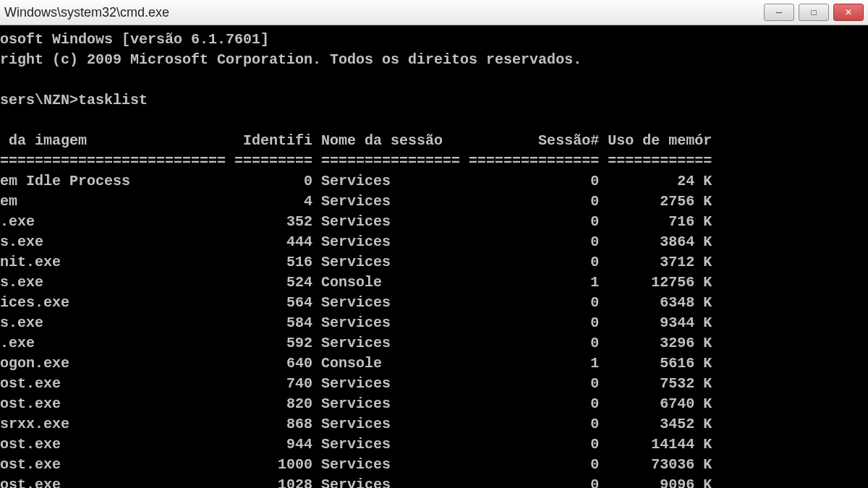 This screenshot has width=868, height=488. What do you see at coordinates (813, 12) in the screenshot?
I see `maximize-icon: □` at bounding box center [813, 12].